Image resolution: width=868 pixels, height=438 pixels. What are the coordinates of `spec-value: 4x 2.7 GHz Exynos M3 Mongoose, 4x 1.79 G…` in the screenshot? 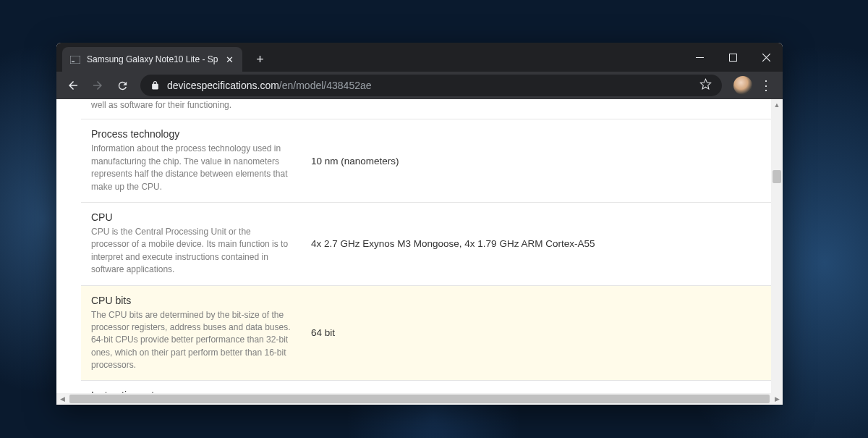 It's located at (538, 244).